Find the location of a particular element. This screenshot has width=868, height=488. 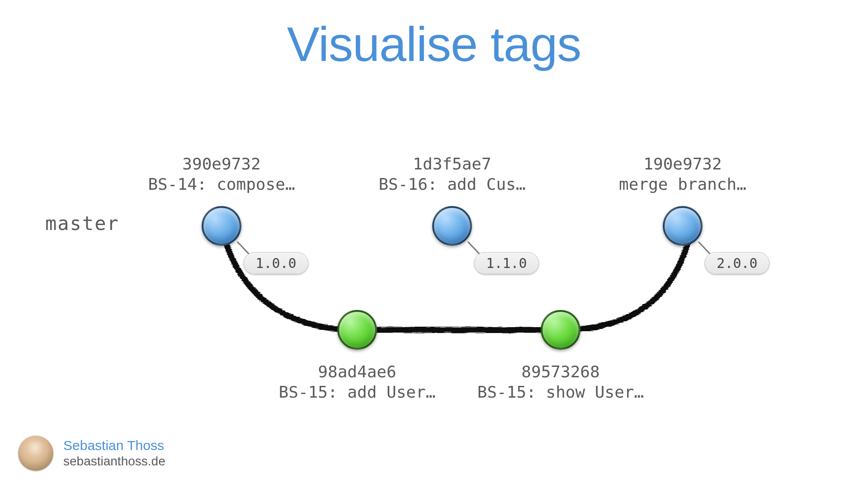

commit-hash: 190e9732 is located at coordinates (683, 164).